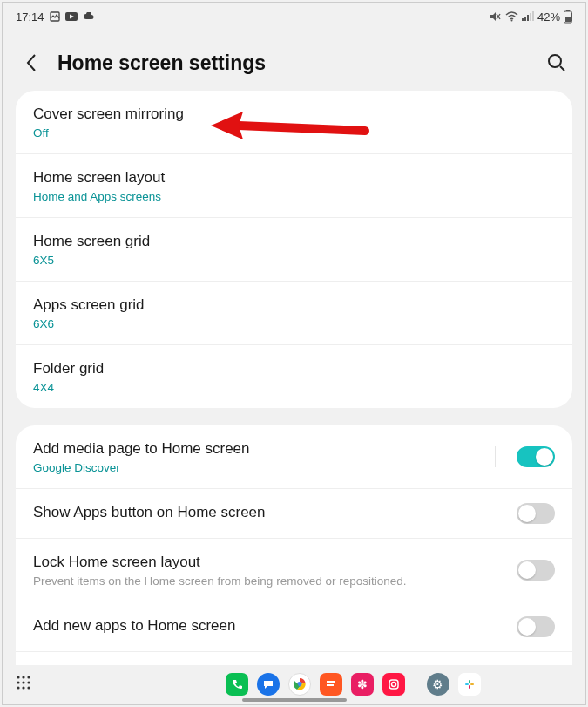 The image size is (588, 707). I want to click on app-instagram-icon, so click(394, 684).